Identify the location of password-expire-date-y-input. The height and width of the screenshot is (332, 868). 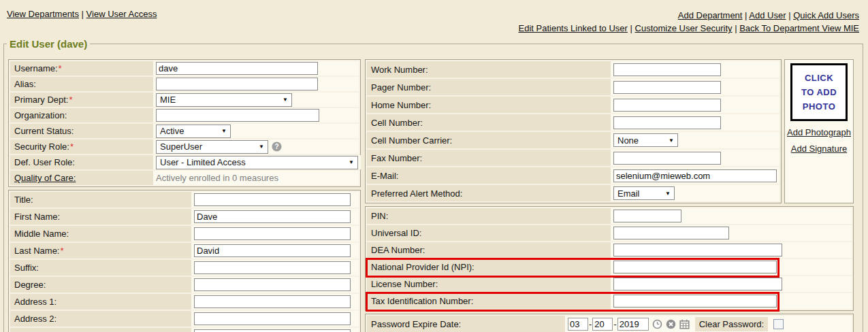
(633, 324).